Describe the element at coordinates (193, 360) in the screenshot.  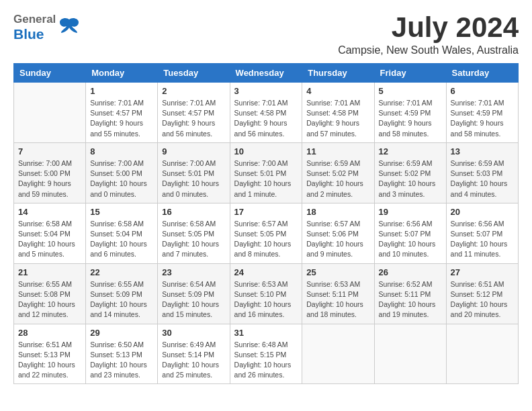
I see `day-info: Sunrise: 6:49 AMSunset: 5:14 PMDaylight:…` at that location.